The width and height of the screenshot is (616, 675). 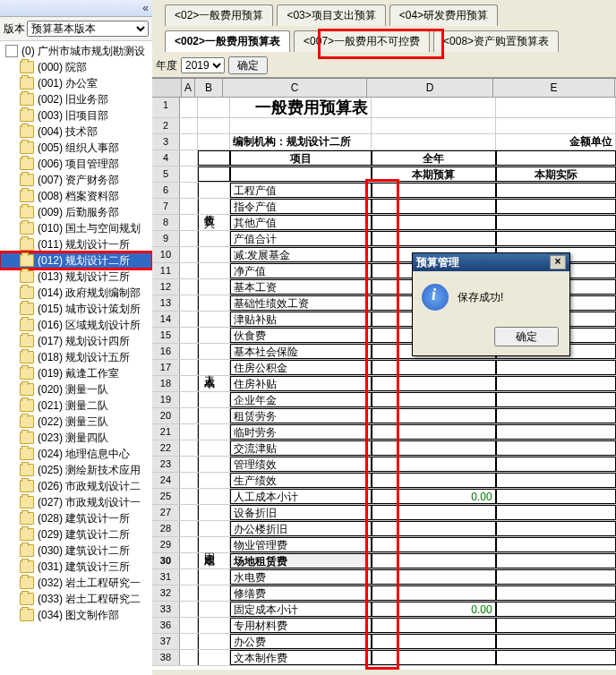 What do you see at coordinates (76, 67) in the screenshot?
I see `tree-item: (000) 院部` at bounding box center [76, 67].